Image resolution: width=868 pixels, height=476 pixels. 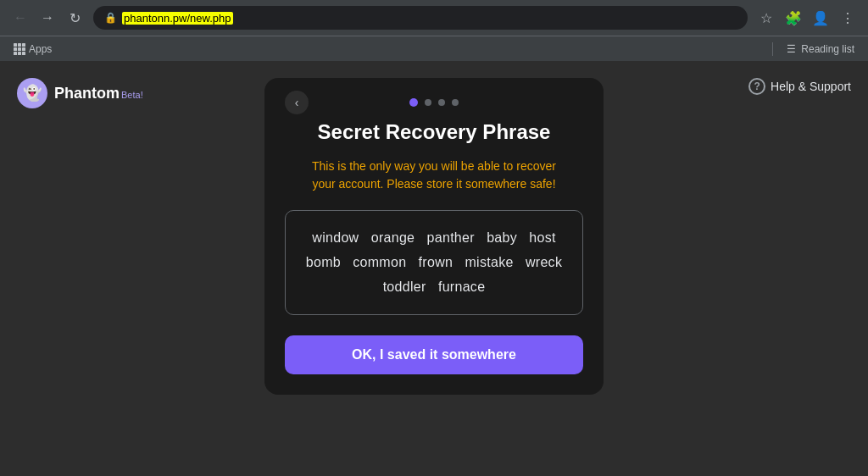 What do you see at coordinates (827, 49) in the screenshot?
I see `reading-list-label: Reading list` at bounding box center [827, 49].